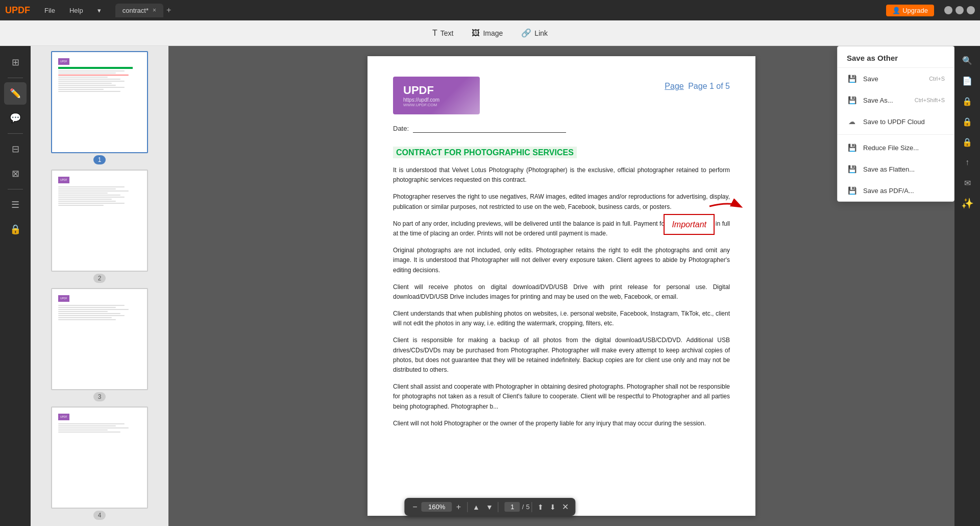 This screenshot has height=526, width=980. What do you see at coordinates (896, 100) in the screenshot?
I see `save-menu-save-as: 💾 Save As... Ctrl+Shift+S` at bounding box center [896, 100].